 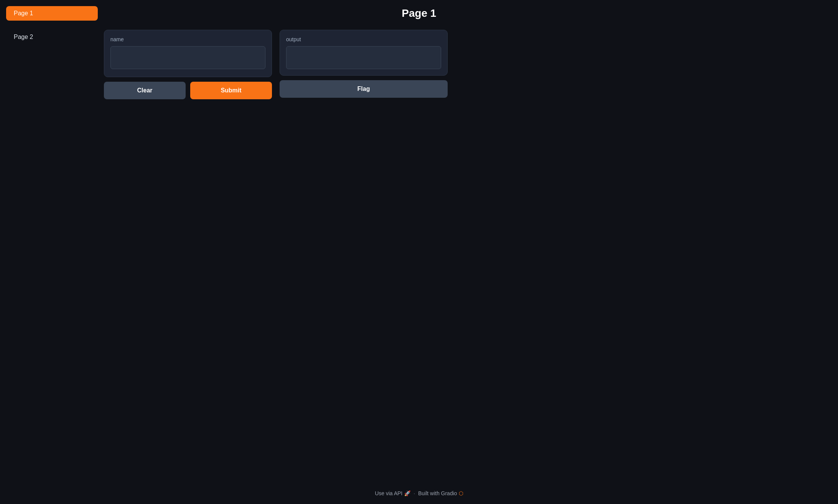 I want to click on gradio-link: Built with Gradio ⬡, so click(x=441, y=493).